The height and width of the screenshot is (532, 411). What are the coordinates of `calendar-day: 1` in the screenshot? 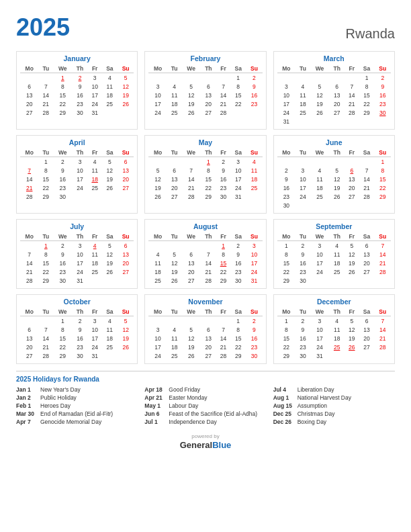 It's located at (62, 78).